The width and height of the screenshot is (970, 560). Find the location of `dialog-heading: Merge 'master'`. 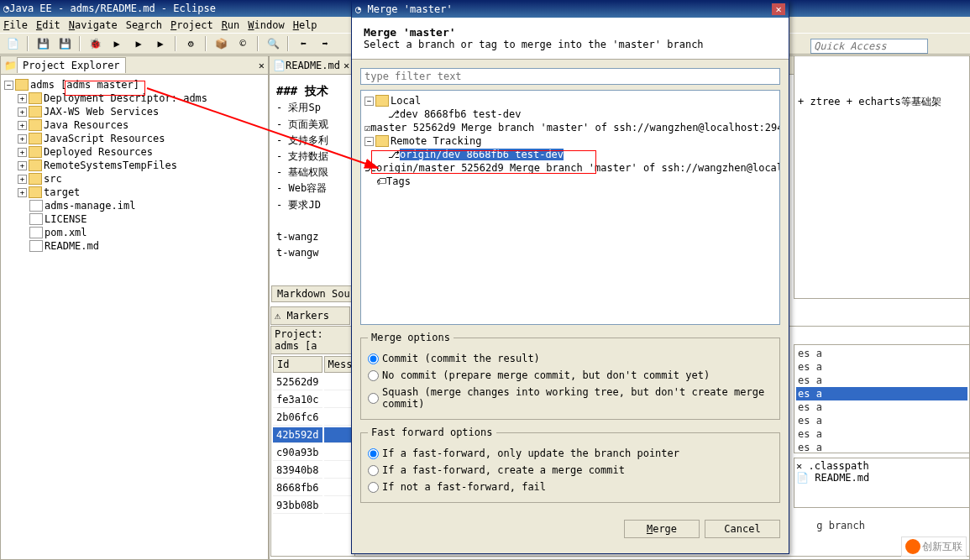

dialog-heading: Merge 'master' is located at coordinates (570, 32).